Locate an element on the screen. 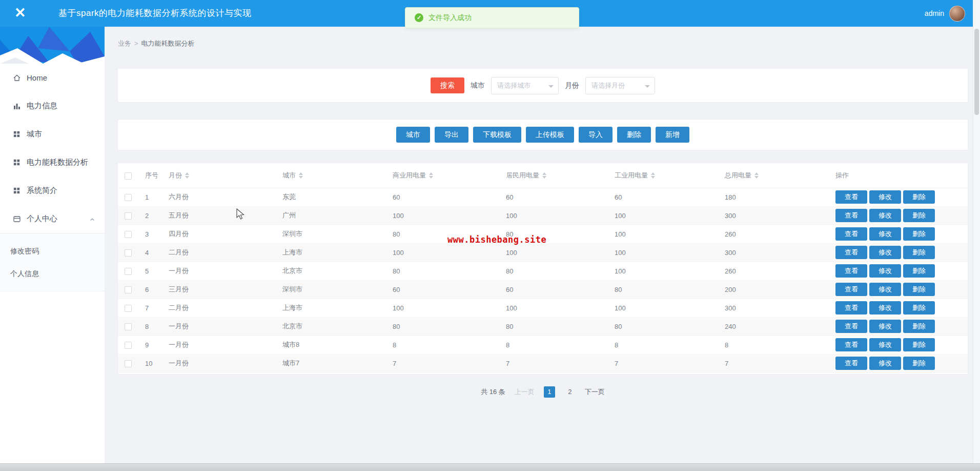  sidebar-item-system-intro: 系统简介 is located at coordinates (52, 191).